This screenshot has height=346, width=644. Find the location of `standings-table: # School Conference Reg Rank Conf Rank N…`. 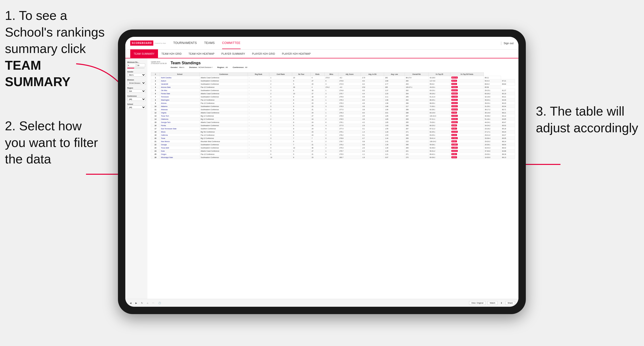

standings-table: # School Conference Reg Rank Conf Rank N… is located at coordinates (333, 116).